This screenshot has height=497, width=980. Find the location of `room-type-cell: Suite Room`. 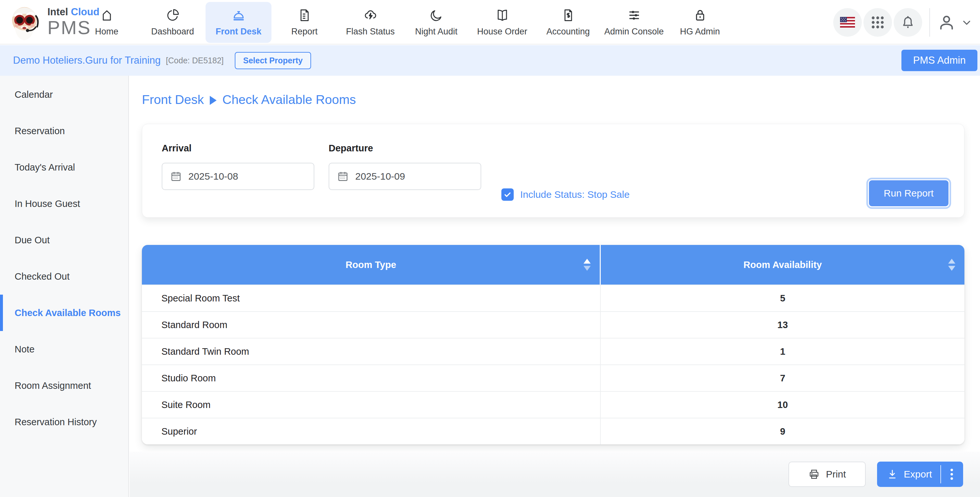

room-type-cell: Suite Room is located at coordinates (371, 405).